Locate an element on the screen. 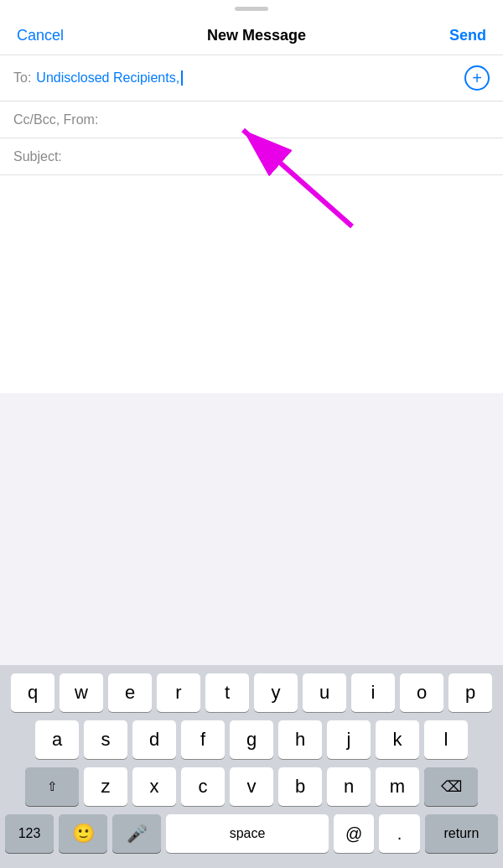 The width and height of the screenshot is (503, 868). key-f: f is located at coordinates (203, 740).